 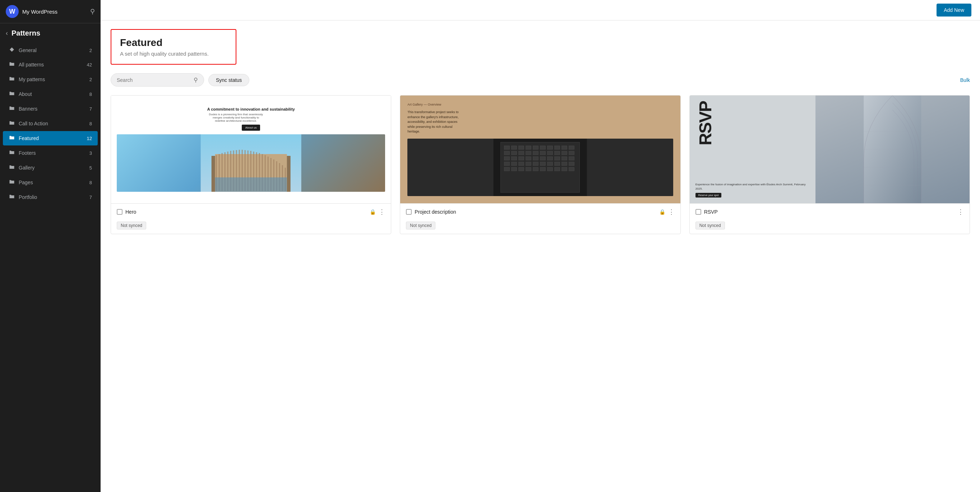 I want to click on folder-icon-all-patterns, so click(x=12, y=65).